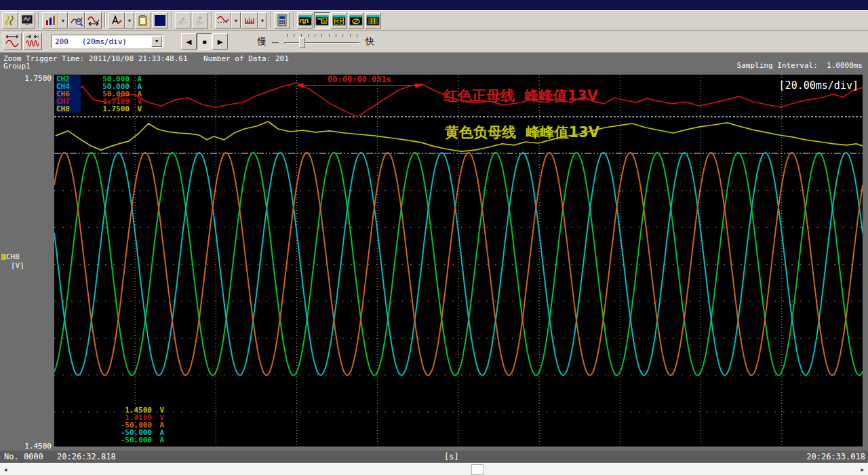 Image resolution: width=868 pixels, height=475 pixels. I want to click on channel-scale-top-list: CH250.000ACH450.000ACH650.000ACH71.7189V…, so click(99, 94).